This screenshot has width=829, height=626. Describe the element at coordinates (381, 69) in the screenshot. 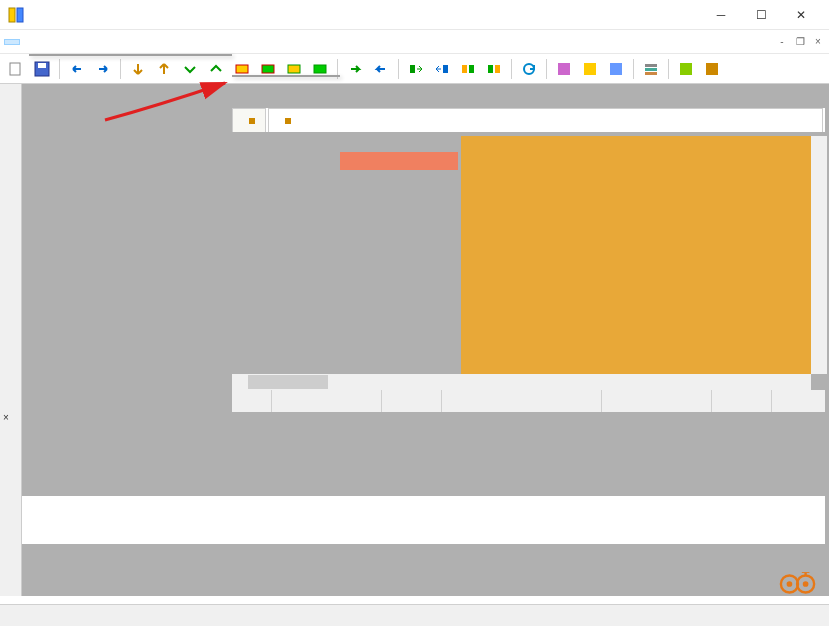

I see `tool-copy-left` at that location.